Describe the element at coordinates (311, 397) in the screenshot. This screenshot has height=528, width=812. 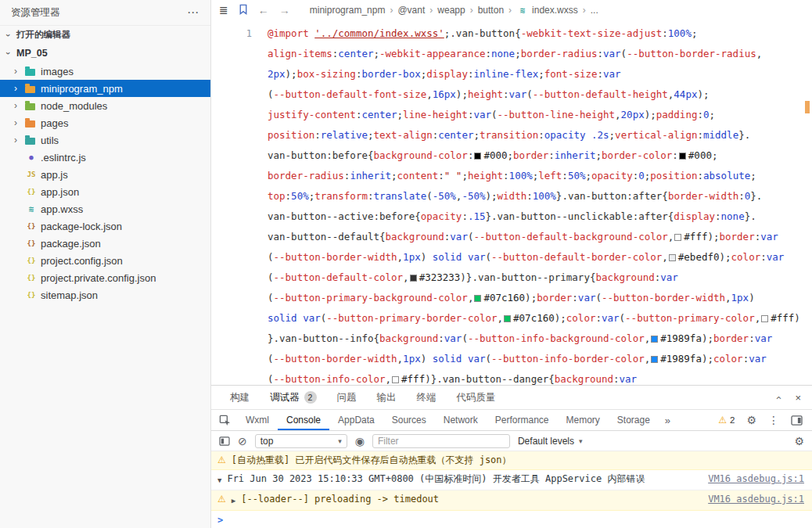
I see `panel-tab-badge: 2` at that location.